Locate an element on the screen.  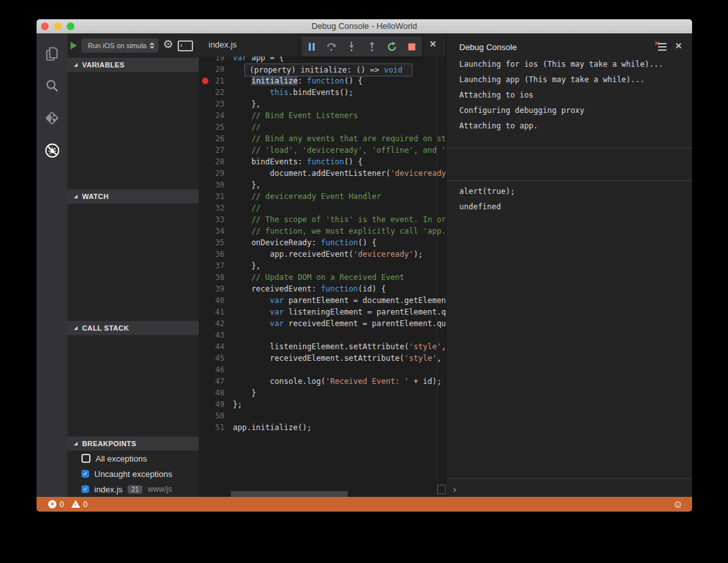
code-line: 25 // is located at coordinates (322, 127).